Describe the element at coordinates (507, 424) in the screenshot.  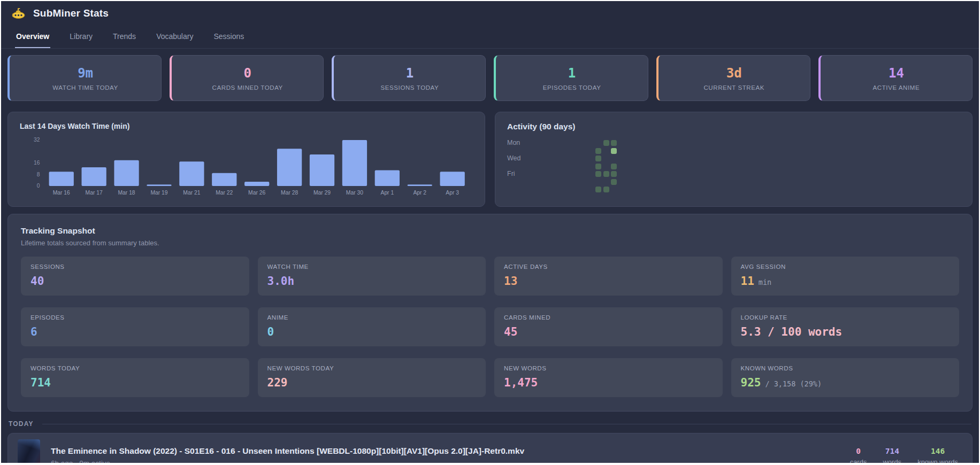
I see `today-divider` at that location.